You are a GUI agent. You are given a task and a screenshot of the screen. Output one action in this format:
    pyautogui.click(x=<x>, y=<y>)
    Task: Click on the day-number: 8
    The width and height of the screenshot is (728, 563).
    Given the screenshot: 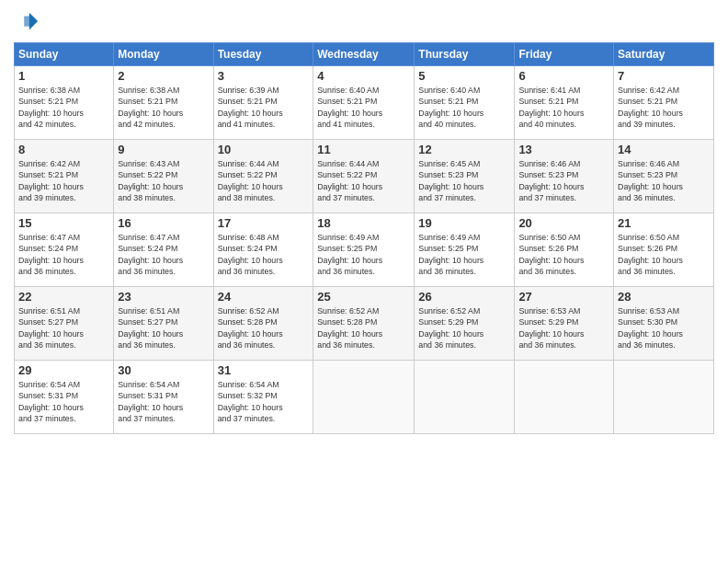 What is the action you would take?
    pyautogui.click(x=64, y=149)
    